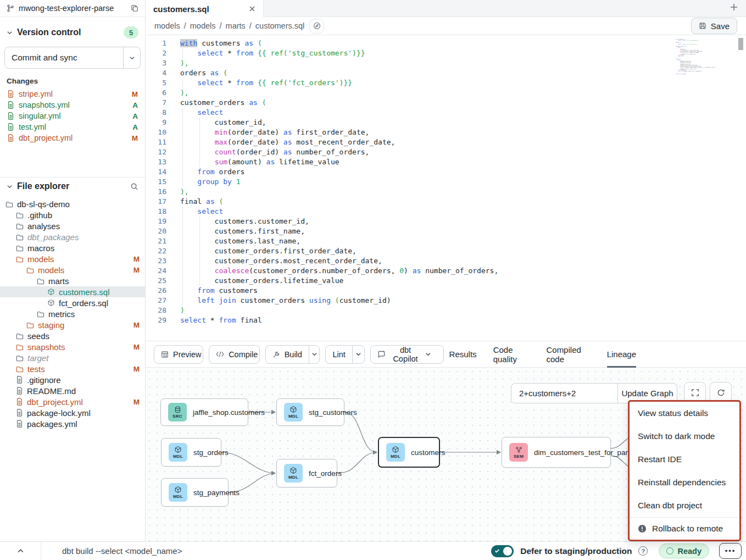  What do you see at coordinates (287, 354) in the screenshot?
I see `build-button: Build` at bounding box center [287, 354].